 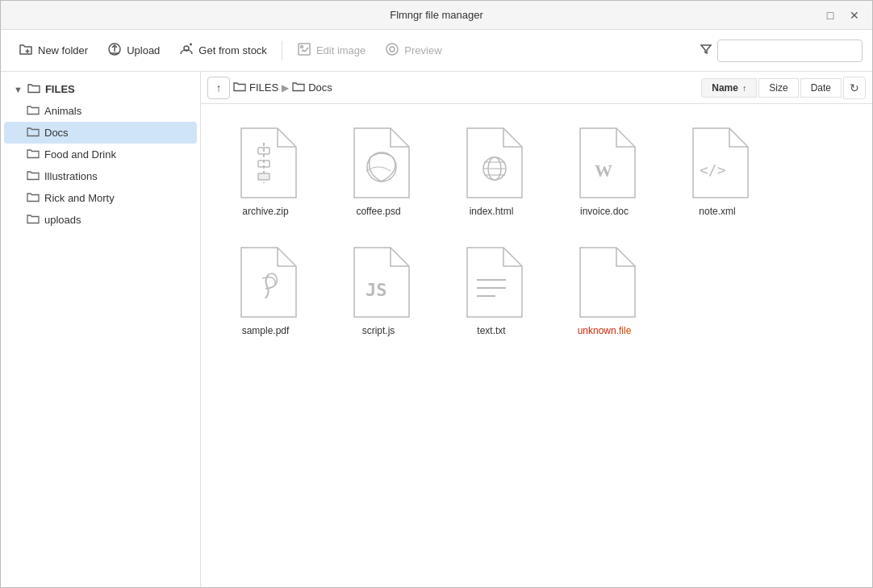 What do you see at coordinates (729, 88) in the screenshot?
I see `sort-by-name-button: Name ↑` at bounding box center [729, 88].